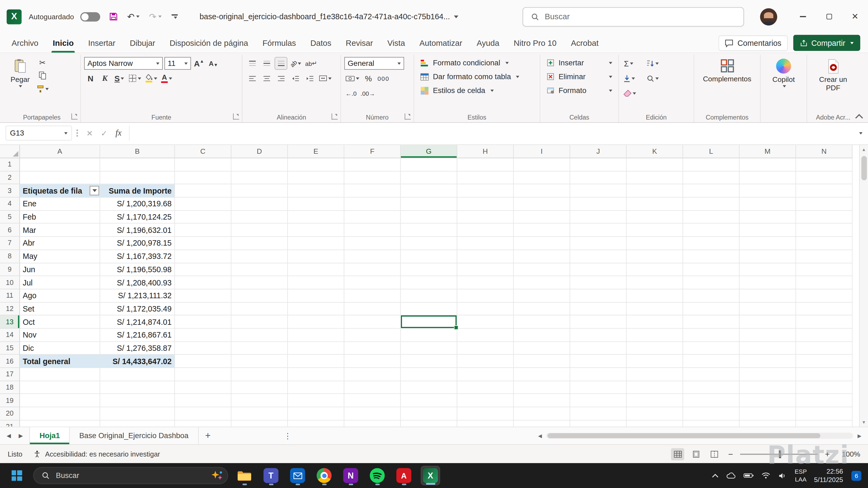 This screenshot has width=868, height=488. I want to click on cell-C4, so click(203, 204).